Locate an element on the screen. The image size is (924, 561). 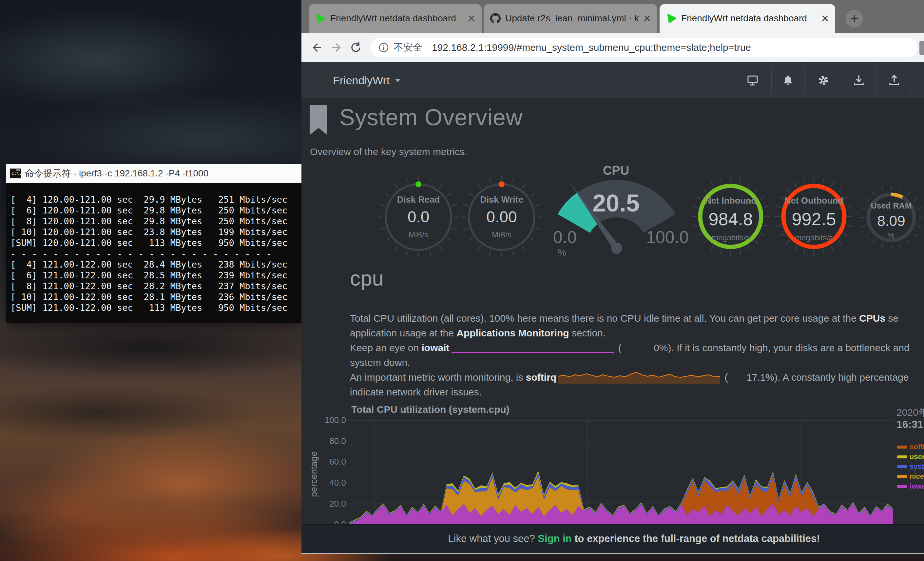
section-heading-cpu: cpu is located at coordinates (367, 278).